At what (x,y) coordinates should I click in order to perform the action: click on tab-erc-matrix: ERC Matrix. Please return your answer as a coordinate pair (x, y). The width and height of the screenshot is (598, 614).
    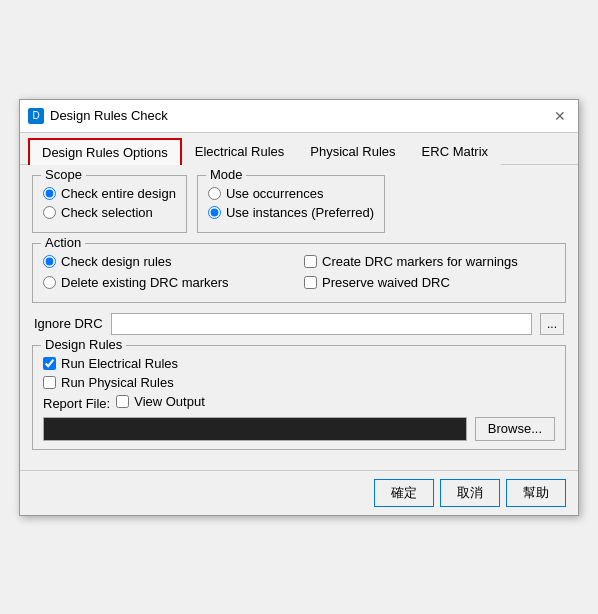
    Looking at the image, I should click on (455, 152).